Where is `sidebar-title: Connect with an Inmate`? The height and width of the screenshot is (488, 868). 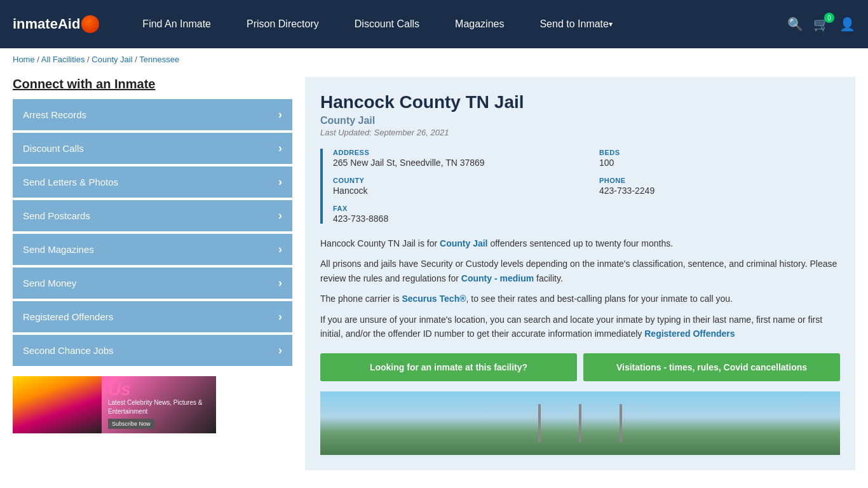
sidebar-title: Connect with an Inmate is located at coordinates (153, 84).